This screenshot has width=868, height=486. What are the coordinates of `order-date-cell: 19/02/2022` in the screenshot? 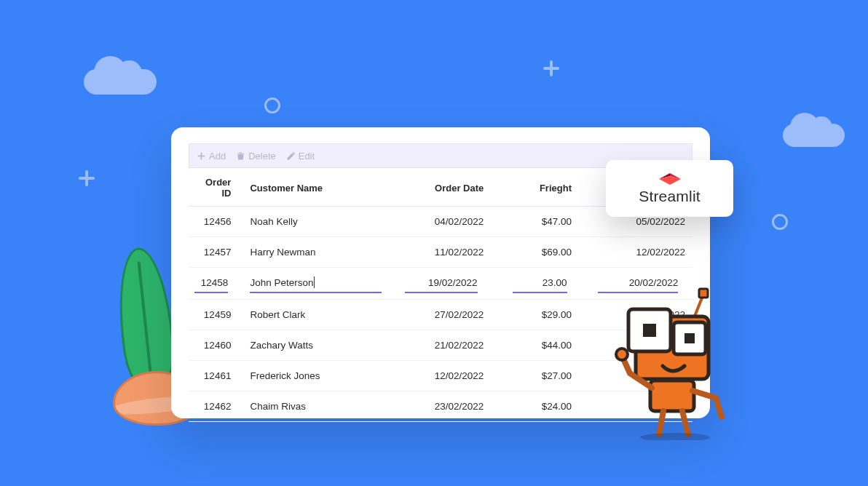 It's located at (453, 284).